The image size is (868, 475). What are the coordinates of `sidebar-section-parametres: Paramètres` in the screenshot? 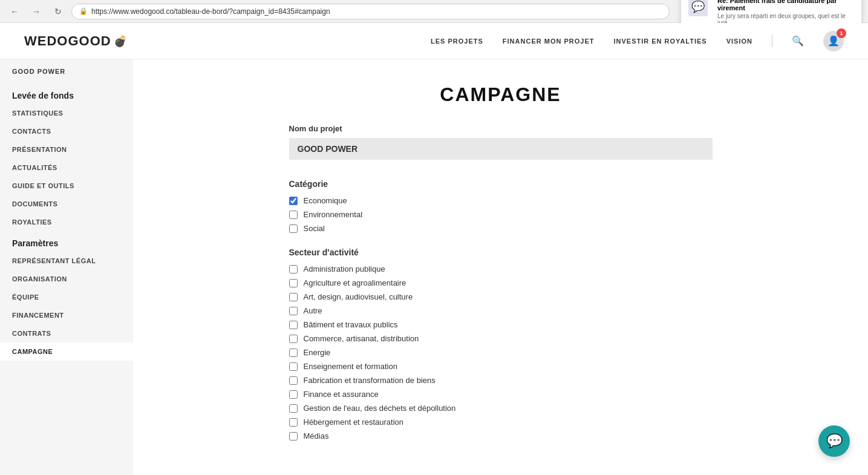 It's located at (67, 241).